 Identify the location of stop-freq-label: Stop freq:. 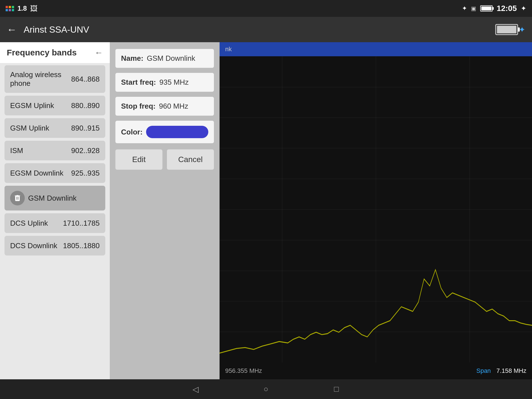
(138, 106).